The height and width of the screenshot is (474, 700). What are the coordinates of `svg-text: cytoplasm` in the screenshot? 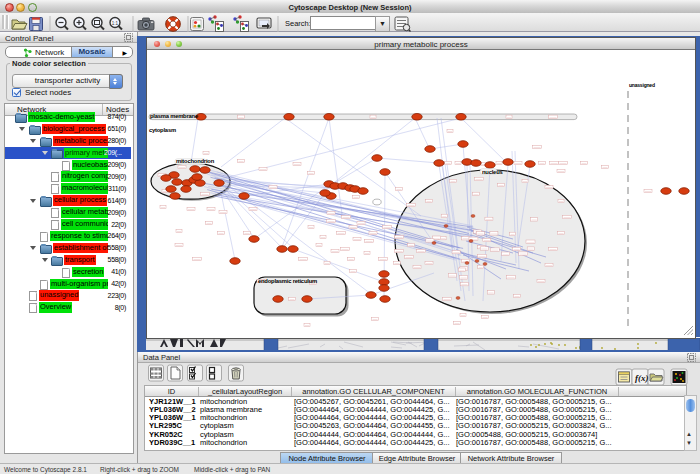 It's located at (162, 130).